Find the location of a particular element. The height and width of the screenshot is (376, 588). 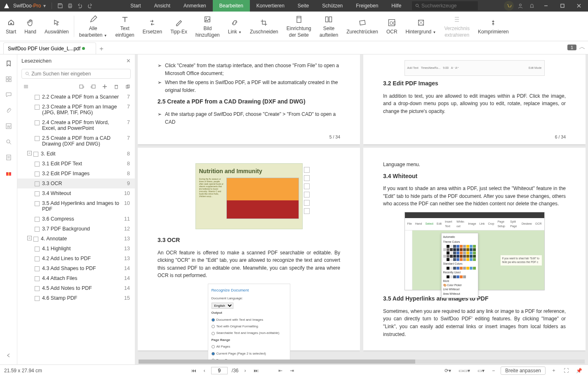

menu-start: Start is located at coordinates (135, 6).